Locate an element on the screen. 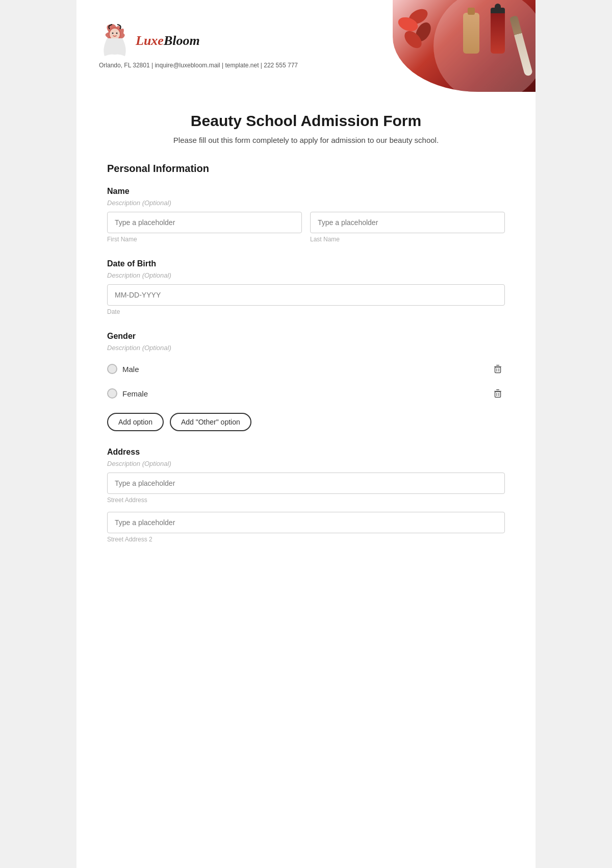  first-name-input is located at coordinates (205, 222).